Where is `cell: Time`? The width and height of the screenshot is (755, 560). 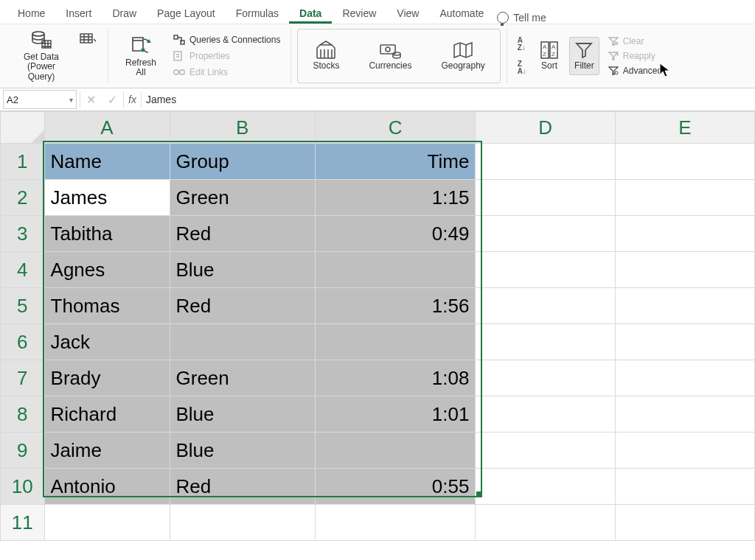
cell: Time is located at coordinates (395, 162).